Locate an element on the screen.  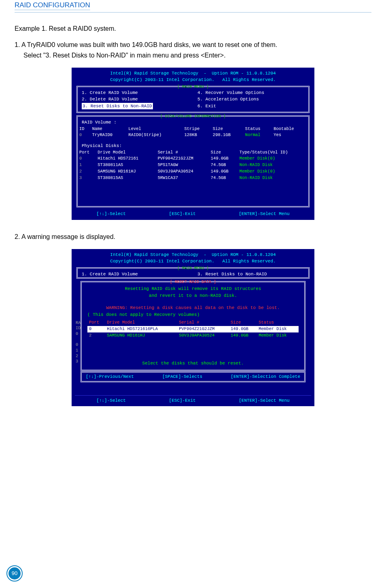
pr1-size: 74.5GB is located at coordinates (223, 165).